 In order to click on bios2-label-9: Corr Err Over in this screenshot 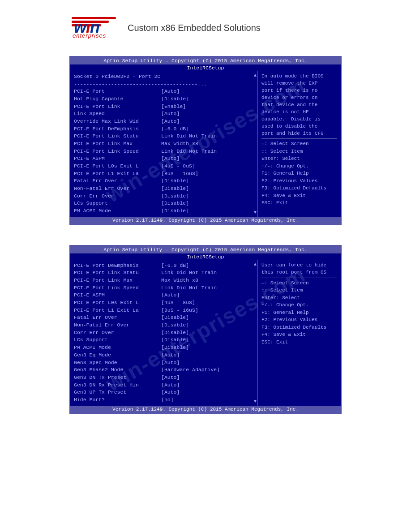, I will do `click(117, 333)`.